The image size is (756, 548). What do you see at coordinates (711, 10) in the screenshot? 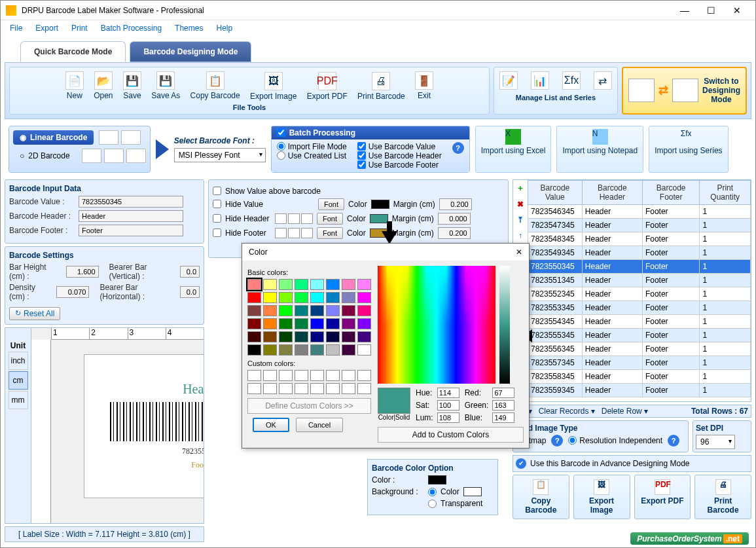
I see `maximize-button: ☐` at bounding box center [711, 10].